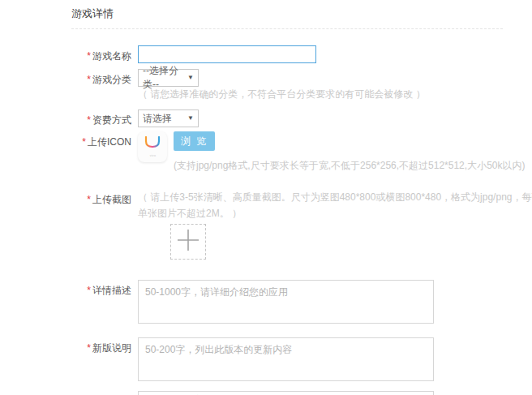 The height and width of the screenshot is (395, 532). I want to click on upload-icon-label-col: *上传ICON, so click(101, 140).